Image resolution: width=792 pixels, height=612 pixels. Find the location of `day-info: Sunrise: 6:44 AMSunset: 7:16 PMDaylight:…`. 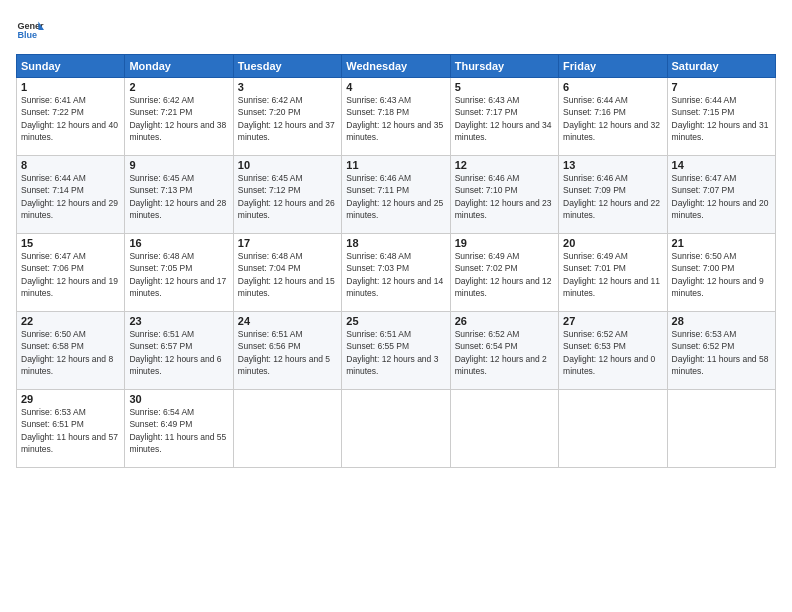

day-info: Sunrise: 6:44 AMSunset: 7:16 PMDaylight:… is located at coordinates (612, 118).